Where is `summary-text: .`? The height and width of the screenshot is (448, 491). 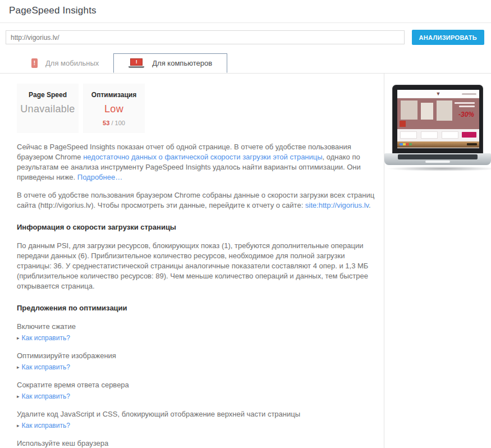 summary-text: . is located at coordinates (370, 205).